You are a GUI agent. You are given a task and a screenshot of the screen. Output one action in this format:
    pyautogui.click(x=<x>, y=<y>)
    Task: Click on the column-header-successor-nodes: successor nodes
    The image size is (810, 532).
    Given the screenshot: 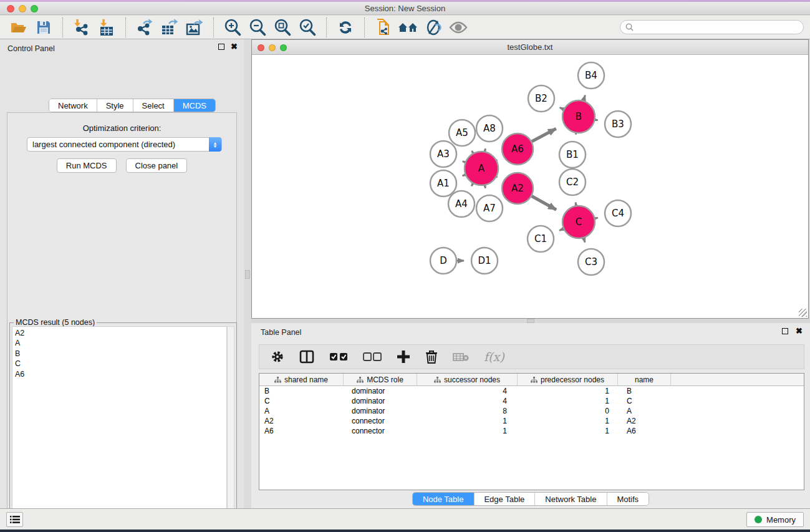 What is the action you would take?
    pyautogui.click(x=468, y=379)
    